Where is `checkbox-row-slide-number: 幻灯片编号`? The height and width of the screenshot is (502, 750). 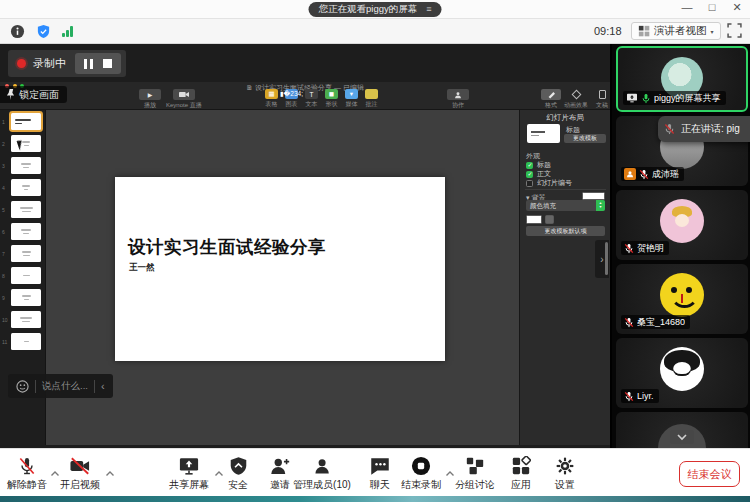 checkbox-row-slide-number: 幻灯片编号 is located at coordinates (549, 183).